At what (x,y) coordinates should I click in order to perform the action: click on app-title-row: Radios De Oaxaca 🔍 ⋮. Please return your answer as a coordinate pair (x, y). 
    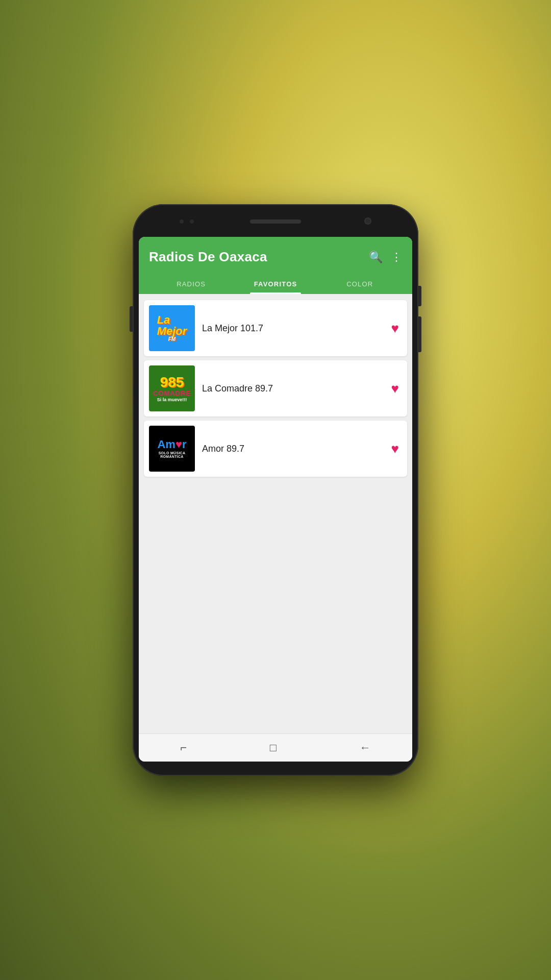
    Looking at the image, I should click on (276, 257).